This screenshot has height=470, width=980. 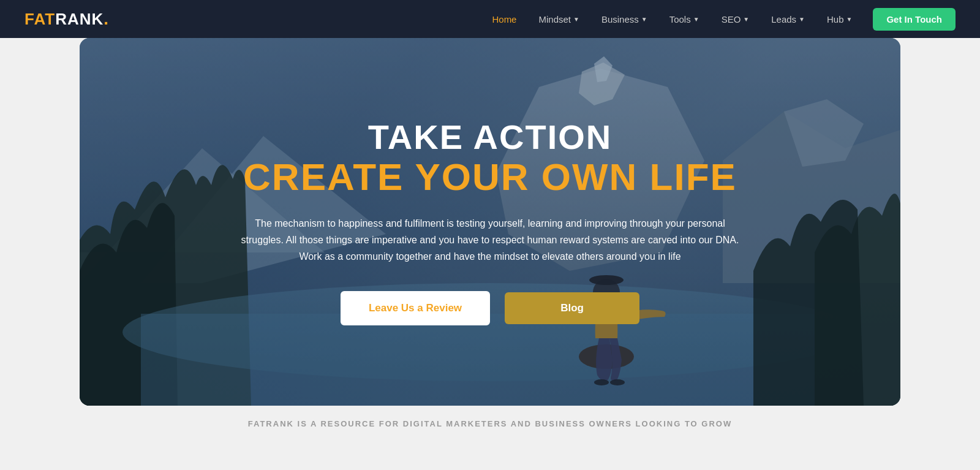 What do you see at coordinates (66, 19) in the screenshot?
I see `logo: FATRANK.` at bounding box center [66, 19].